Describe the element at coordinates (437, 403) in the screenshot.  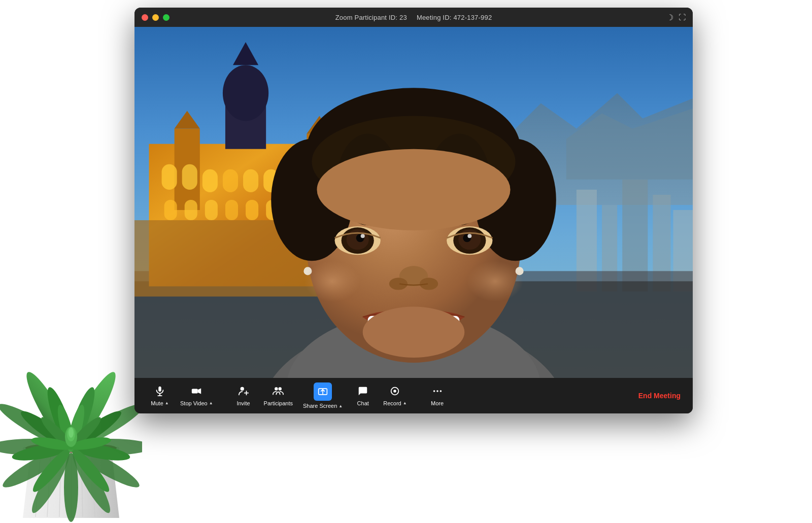
I see `more-label: More` at that location.